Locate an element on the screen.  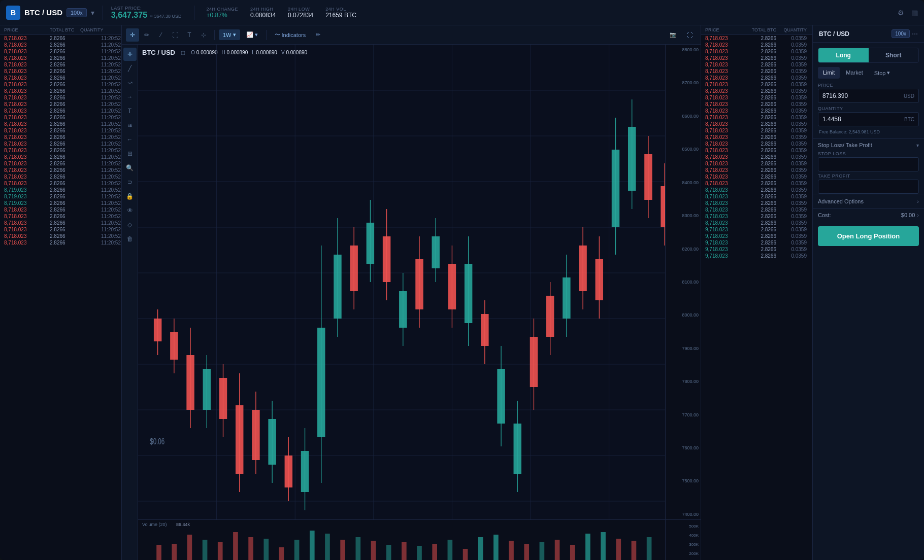
screenshot-btn: 📷 is located at coordinates (673, 34).